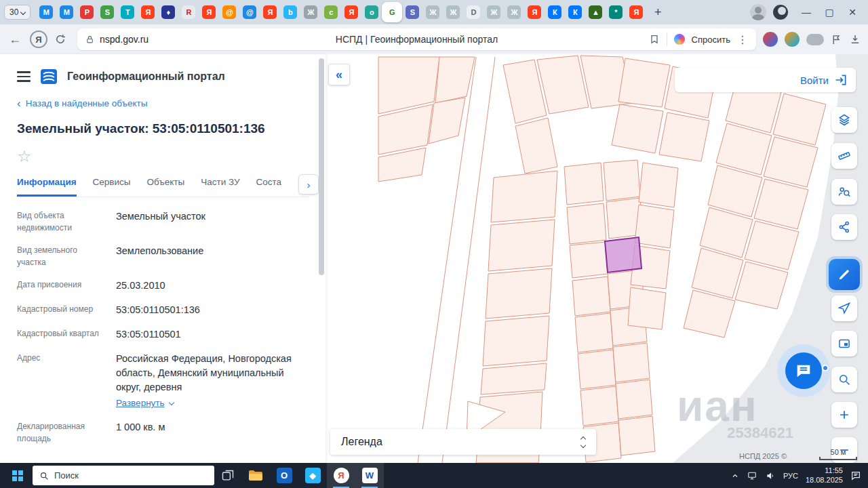 The height and width of the screenshot is (488, 868). I want to click on start-button, so click(18, 476).